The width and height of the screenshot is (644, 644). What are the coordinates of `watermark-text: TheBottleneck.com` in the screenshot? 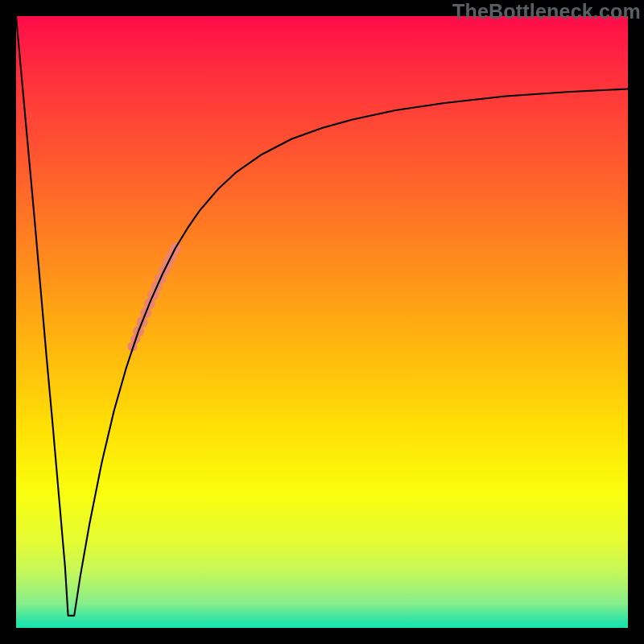 It's located at (547, 11).